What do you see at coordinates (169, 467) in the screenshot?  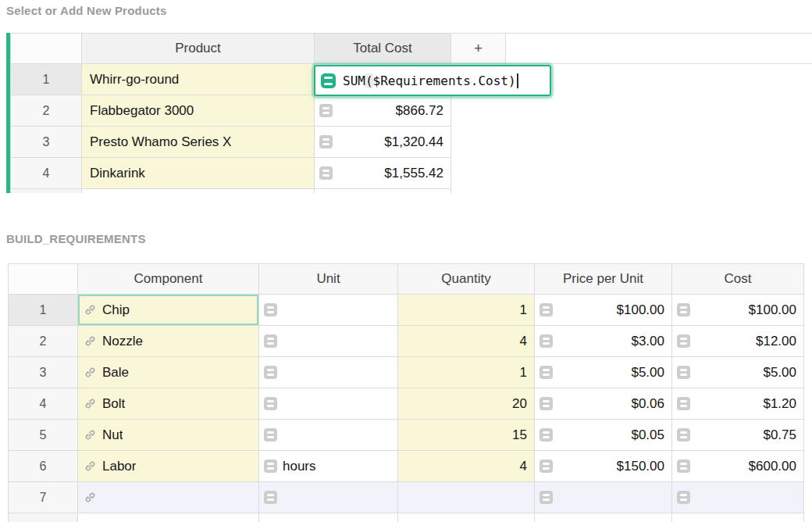 I see `component-cell: Labor` at bounding box center [169, 467].